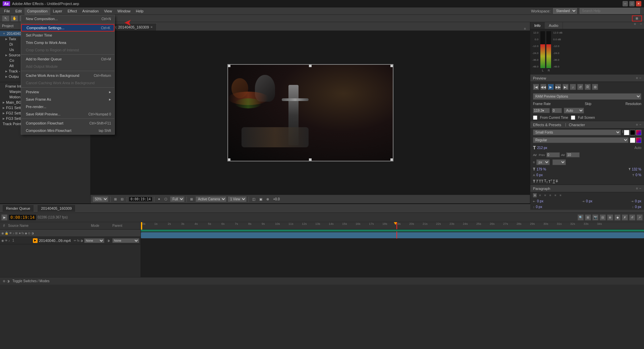  I want to click on preview-settings: ⚙, so click(595, 87).